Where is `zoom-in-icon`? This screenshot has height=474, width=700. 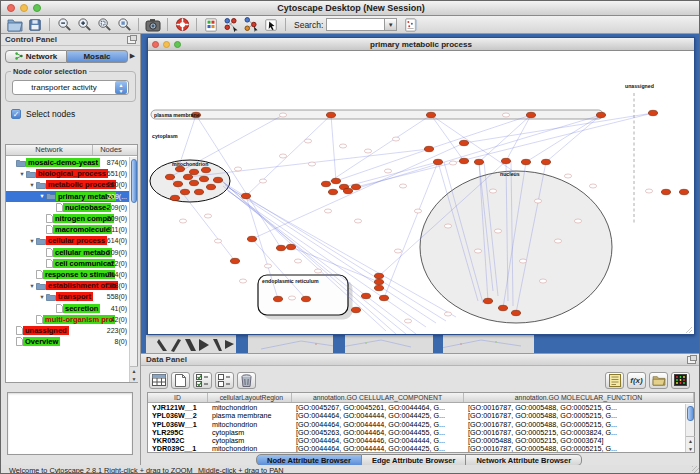
zoom-in-icon is located at coordinates (84, 25).